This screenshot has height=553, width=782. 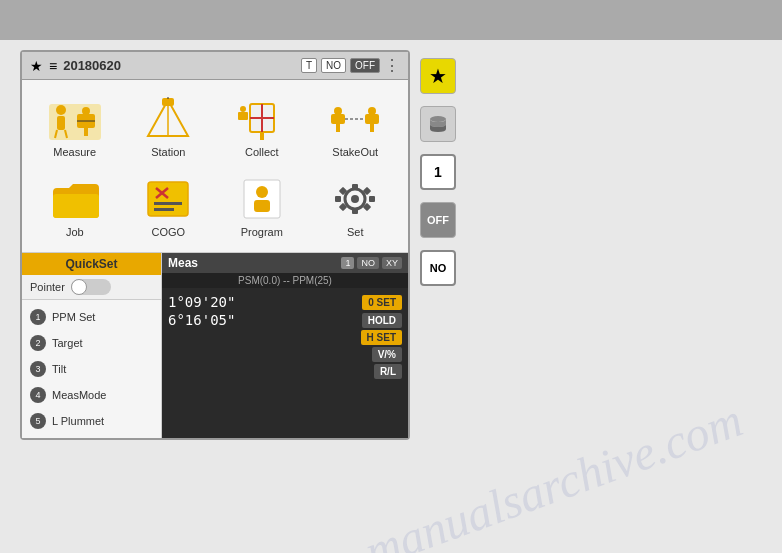 I want to click on quickset-pointer-row: Pointer, so click(x=92, y=288).